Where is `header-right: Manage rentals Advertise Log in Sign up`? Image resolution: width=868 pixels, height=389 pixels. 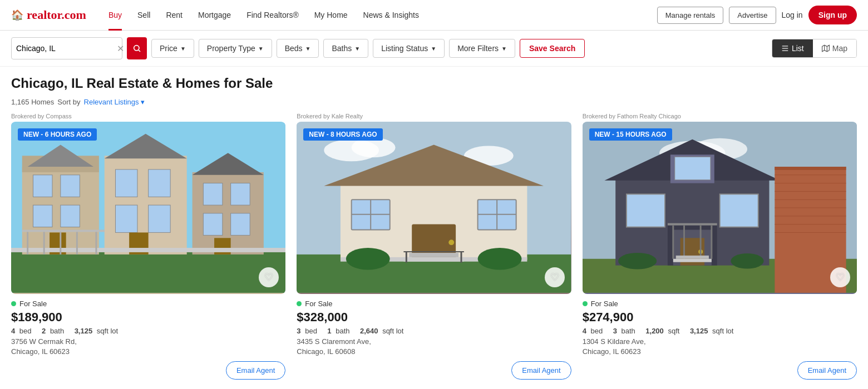
header-right: Manage rentals Advertise Log in Sign up is located at coordinates (757, 15).